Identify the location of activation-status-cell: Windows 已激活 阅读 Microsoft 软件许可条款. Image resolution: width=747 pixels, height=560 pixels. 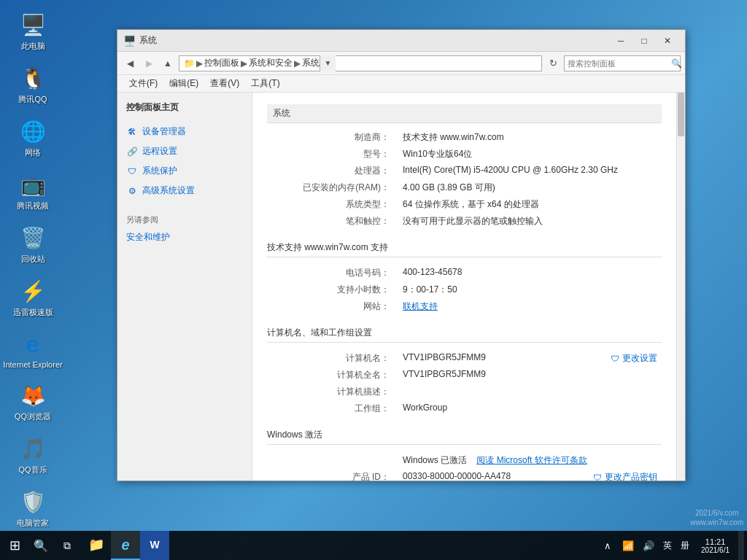
(530, 461).